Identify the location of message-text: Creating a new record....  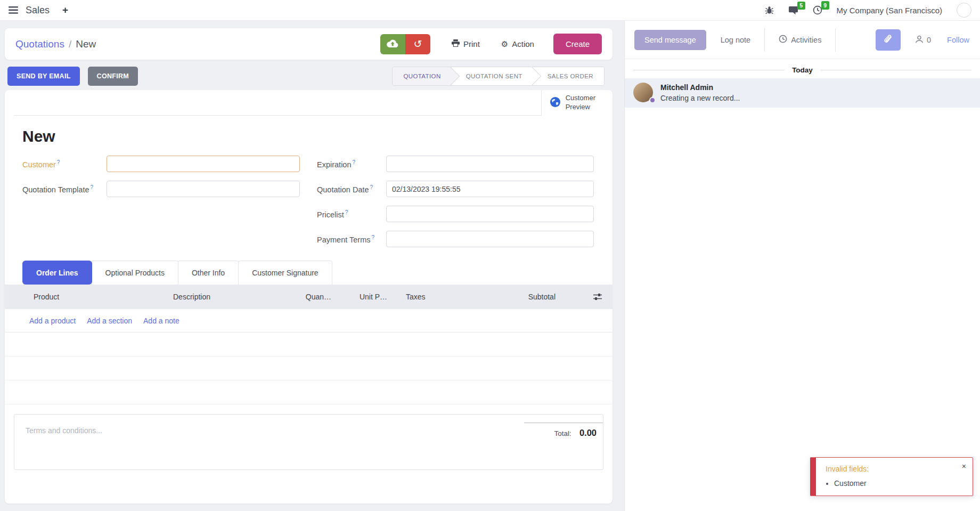
(700, 98).